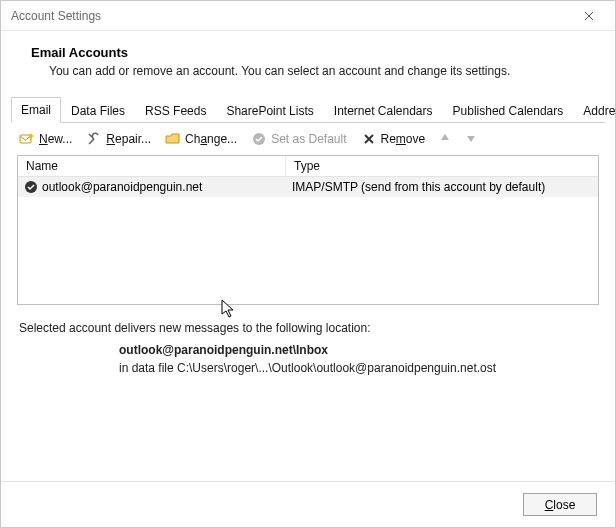 This screenshot has width=616, height=528. I want to click on folder-gear-icon, so click(173, 139).